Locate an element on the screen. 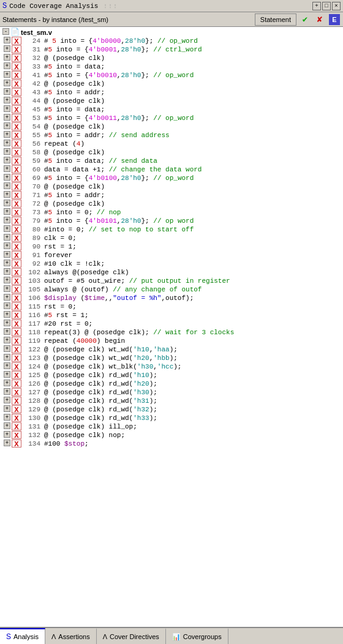 Image resolution: width=343 pixels, height=644 pixels. tab-assertions-label: Assertions is located at coordinates (74, 637).